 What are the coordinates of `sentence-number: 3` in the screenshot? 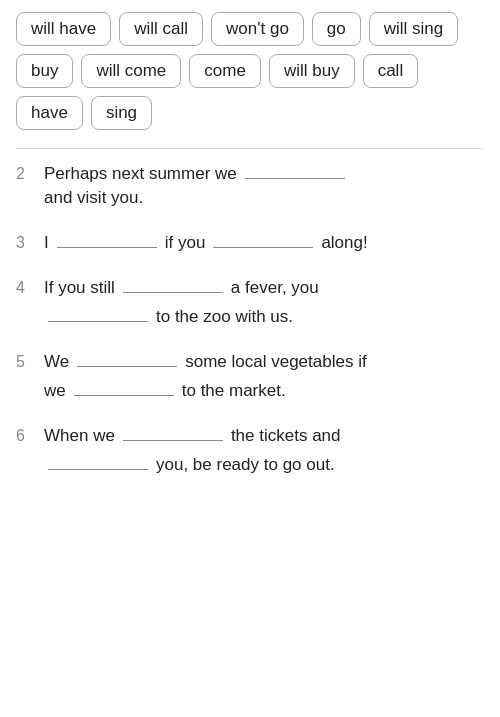 It's located at (25, 243).